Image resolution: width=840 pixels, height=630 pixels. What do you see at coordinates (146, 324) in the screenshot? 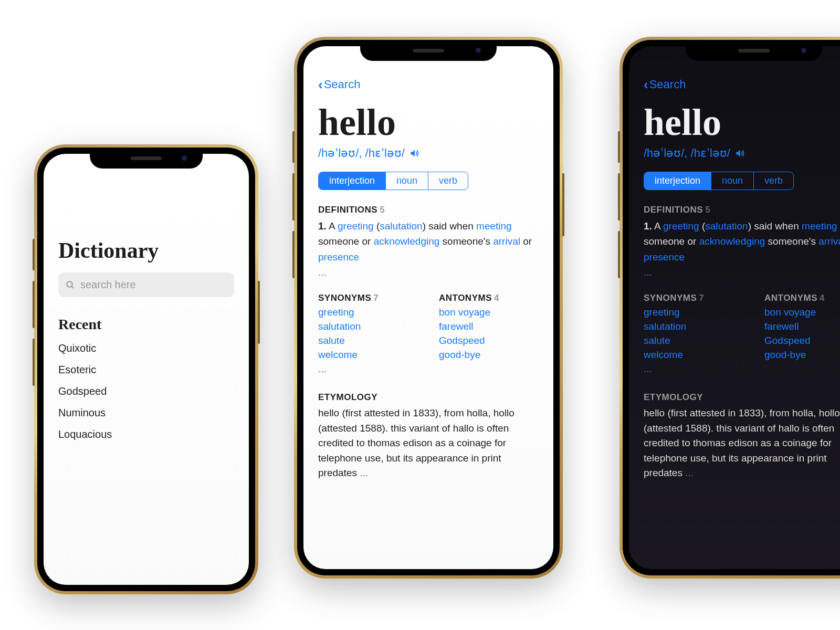
I see `recent-heading: Recent` at bounding box center [146, 324].